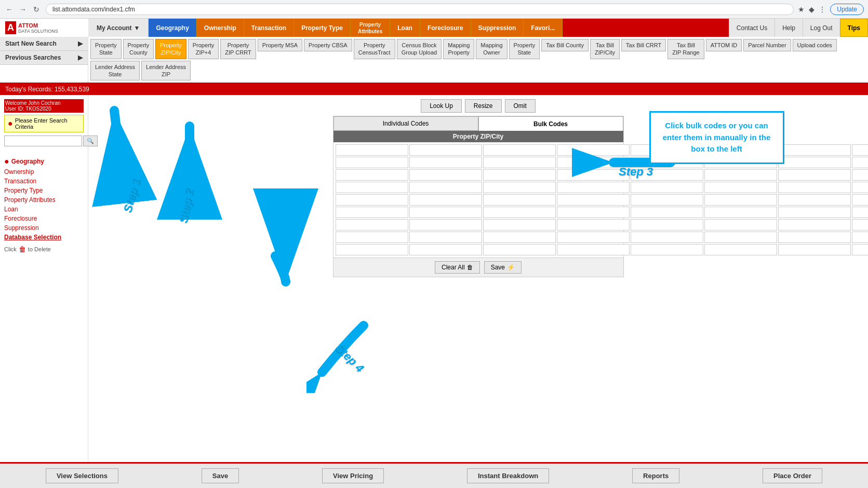  I want to click on address-bar: list.attomdata.com/index1.cfm, so click(420, 9).